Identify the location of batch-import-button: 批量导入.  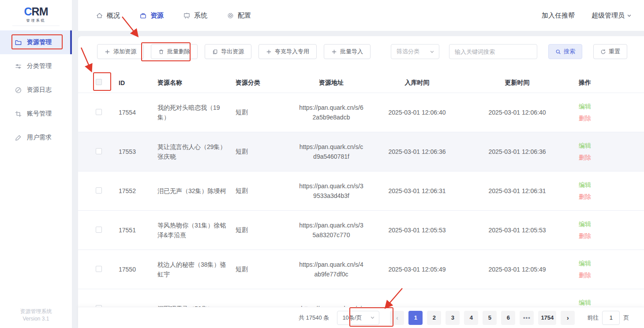
(347, 52).